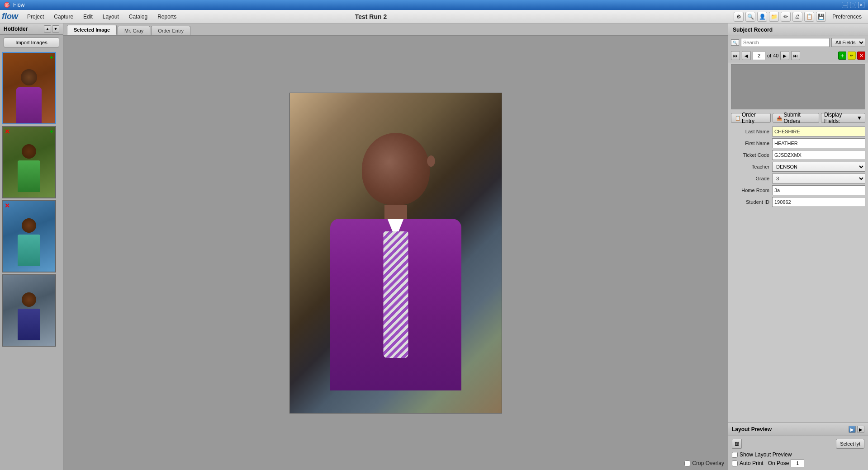 The height and width of the screenshot is (470, 868). Describe the element at coordinates (751, 118) in the screenshot. I see `order-entry-button: 📋 Order Entry` at that location.